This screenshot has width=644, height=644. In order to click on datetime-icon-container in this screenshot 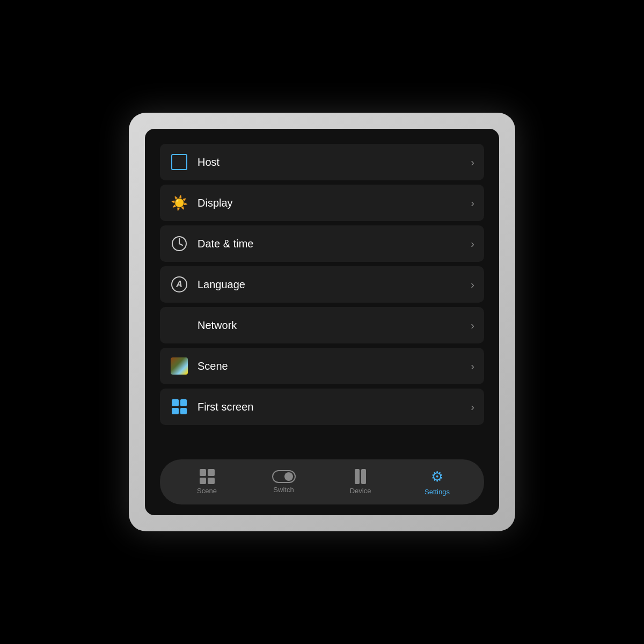, I will do `click(179, 244)`.